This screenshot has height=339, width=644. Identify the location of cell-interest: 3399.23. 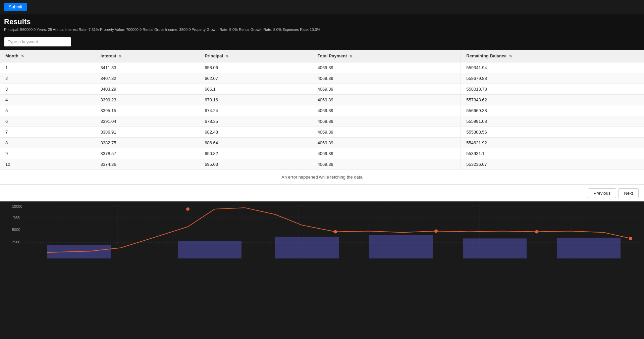
(147, 100).